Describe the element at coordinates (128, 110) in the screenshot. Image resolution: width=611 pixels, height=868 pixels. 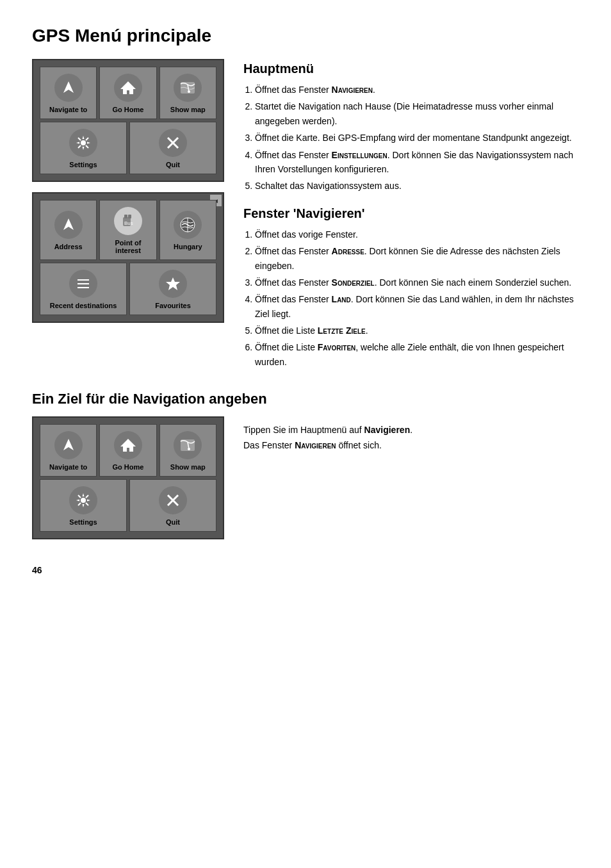
I see `go-home-label-1: Go Home` at that location.